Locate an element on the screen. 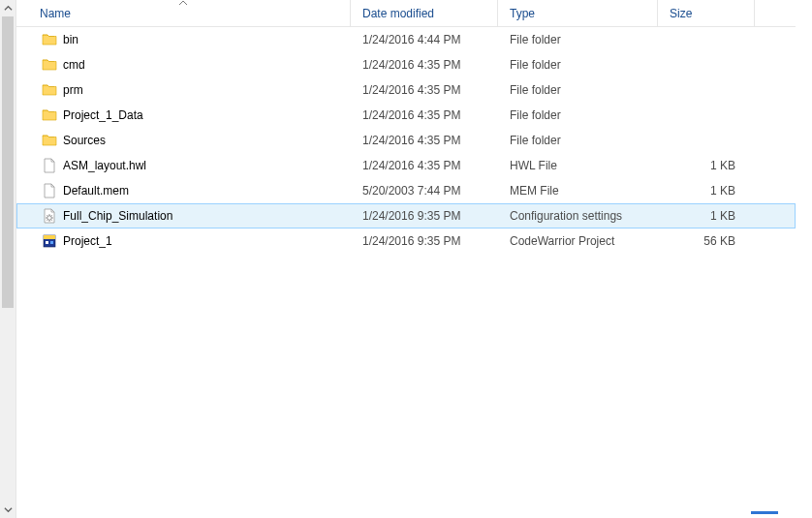  column-header-row: Name Date modified Type Size is located at coordinates (406, 14).